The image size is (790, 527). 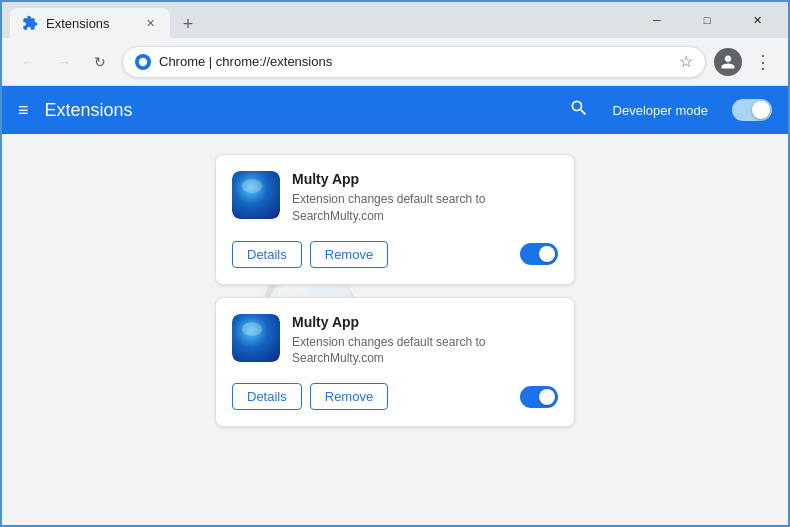 What do you see at coordinates (425, 179) in the screenshot?
I see `extension-1-name: Multy App` at bounding box center [425, 179].